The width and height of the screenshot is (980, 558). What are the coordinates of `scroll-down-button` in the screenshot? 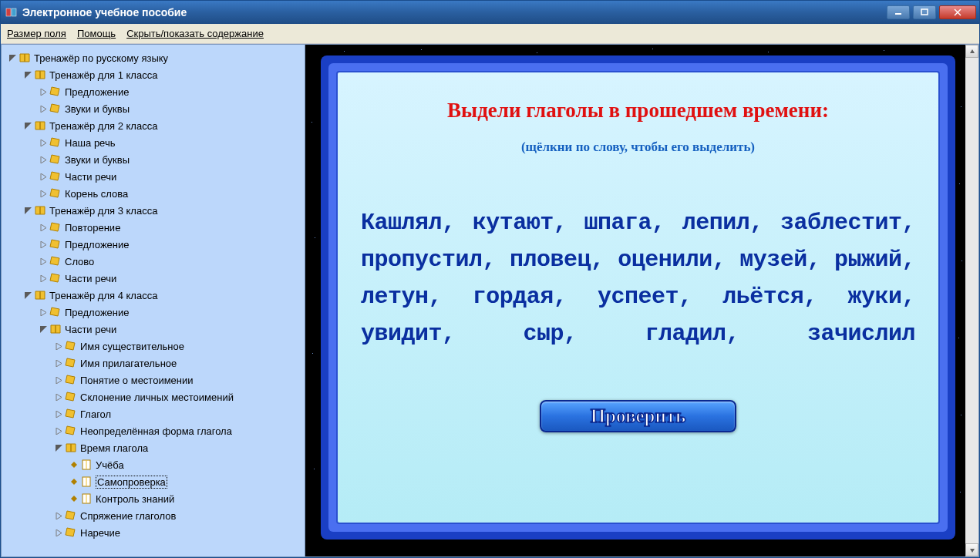 It's located at (972, 550).